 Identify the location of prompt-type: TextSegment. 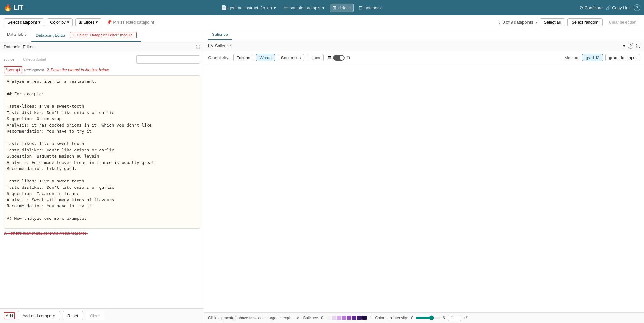
(34, 70).